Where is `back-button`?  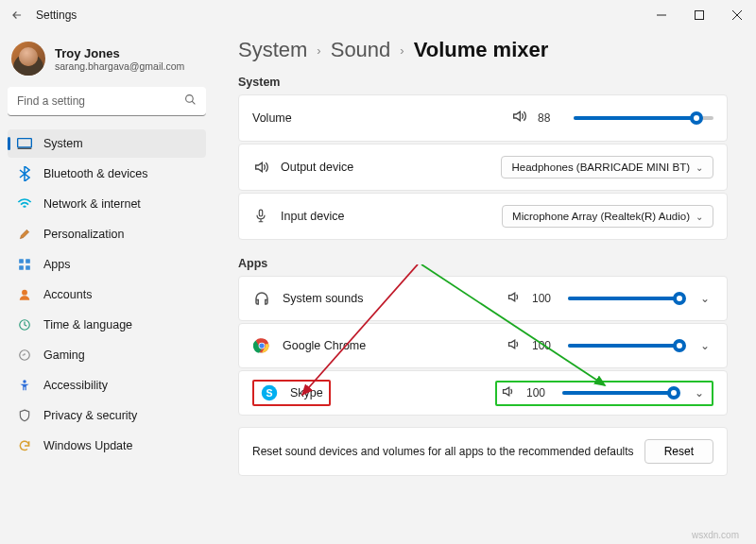 back-button is located at coordinates (17, 15).